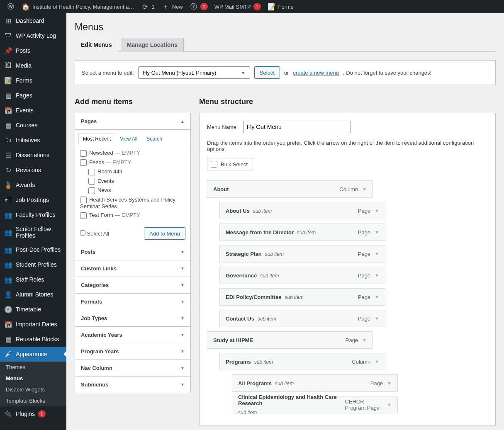 Image resolution: width=504 pixels, height=430 pixels. Describe the element at coordinates (302, 275) in the screenshot. I see `menu-item: Governancesub itemPage▼` at that location.